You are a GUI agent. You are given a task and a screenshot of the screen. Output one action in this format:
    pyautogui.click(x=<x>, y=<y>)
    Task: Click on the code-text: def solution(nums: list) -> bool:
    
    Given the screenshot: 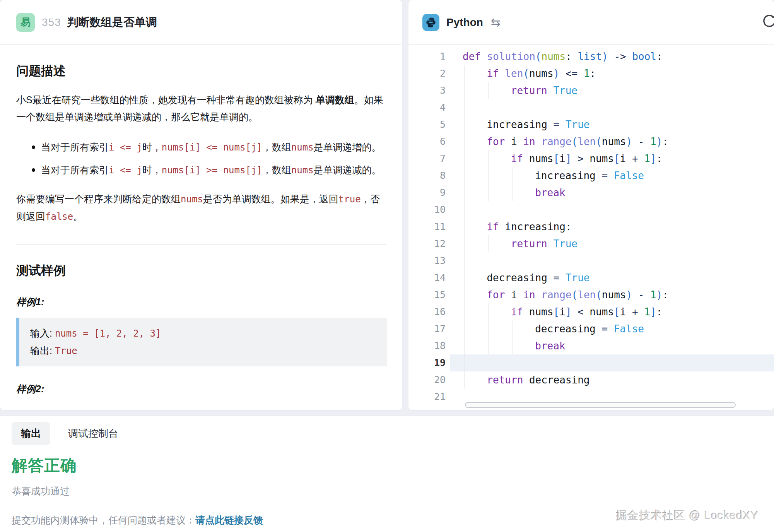 What is the action you would take?
    pyautogui.click(x=591, y=56)
    